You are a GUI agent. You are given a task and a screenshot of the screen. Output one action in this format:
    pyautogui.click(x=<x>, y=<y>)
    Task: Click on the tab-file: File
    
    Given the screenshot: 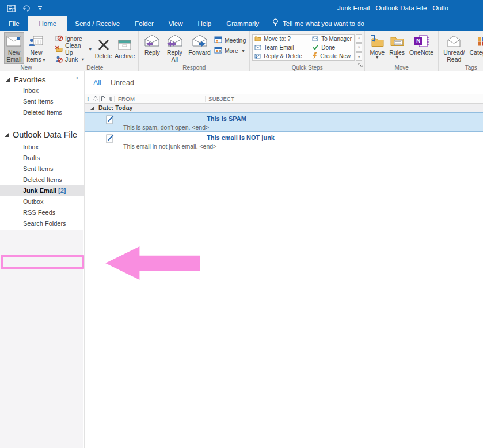 What is the action you would take?
    pyautogui.click(x=14, y=23)
    